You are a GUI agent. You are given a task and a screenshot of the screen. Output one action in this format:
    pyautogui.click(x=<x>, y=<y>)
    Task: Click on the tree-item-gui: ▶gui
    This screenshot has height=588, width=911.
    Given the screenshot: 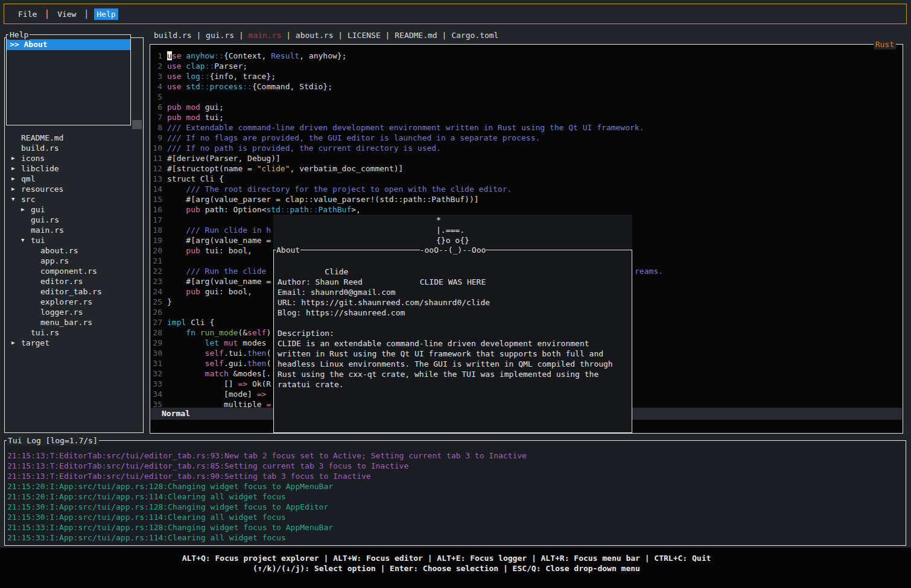 What is the action you would take?
    pyautogui.click(x=74, y=210)
    